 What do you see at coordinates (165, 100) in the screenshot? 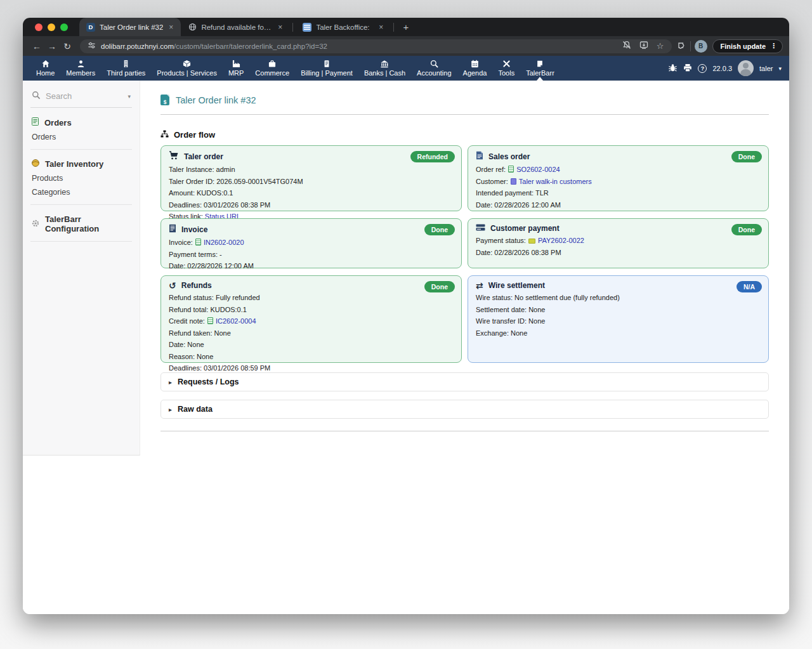
I see `taler-order-link-icon: $` at bounding box center [165, 100].